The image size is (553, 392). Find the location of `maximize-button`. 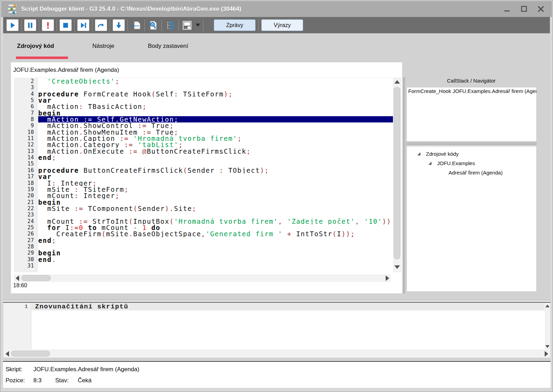

maximize-button is located at coordinates (524, 9).